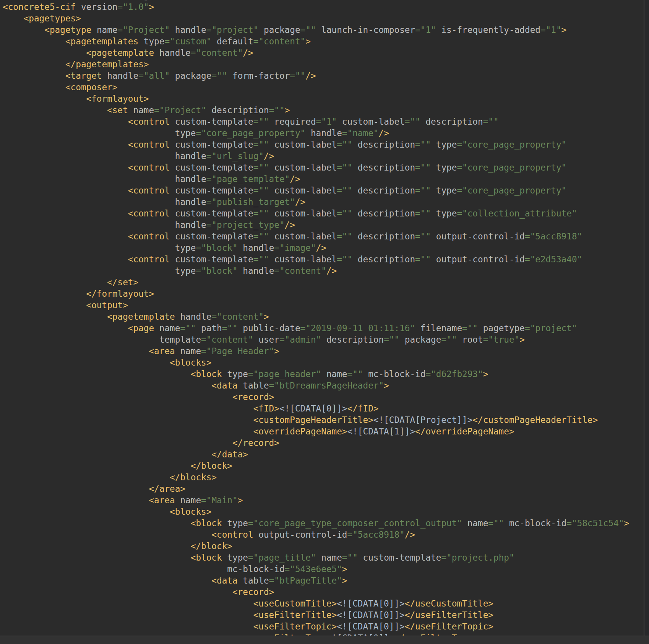 This screenshot has height=644, width=649. Describe the element at coordinates (646, 318) in the screenshot. I see `scrollbar-track` at that location.